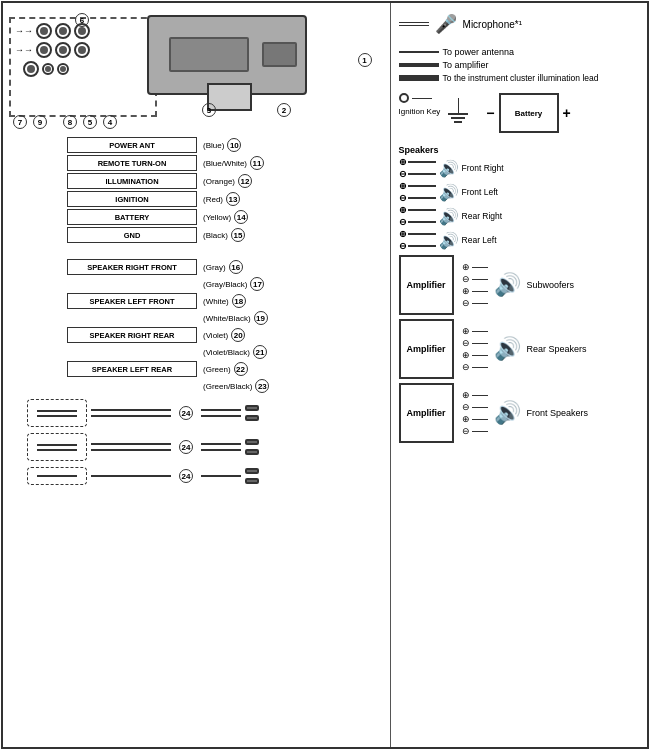  I want to click on amp-row-2: Amplifier ⊕ ⊖ ⊕ ⊖, so click(519, 349).